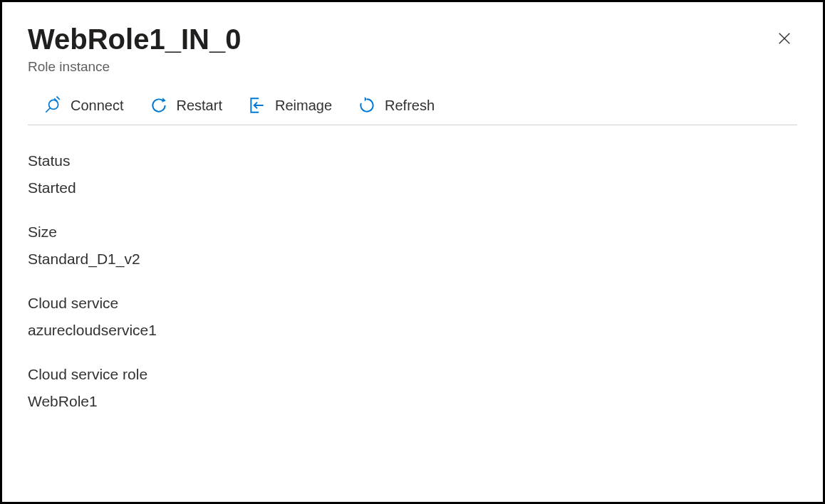 The image size is (825, 504). Describe the element at coordinates (97, 105) in the screenshot. I see `connect-label: Connect` at that location.